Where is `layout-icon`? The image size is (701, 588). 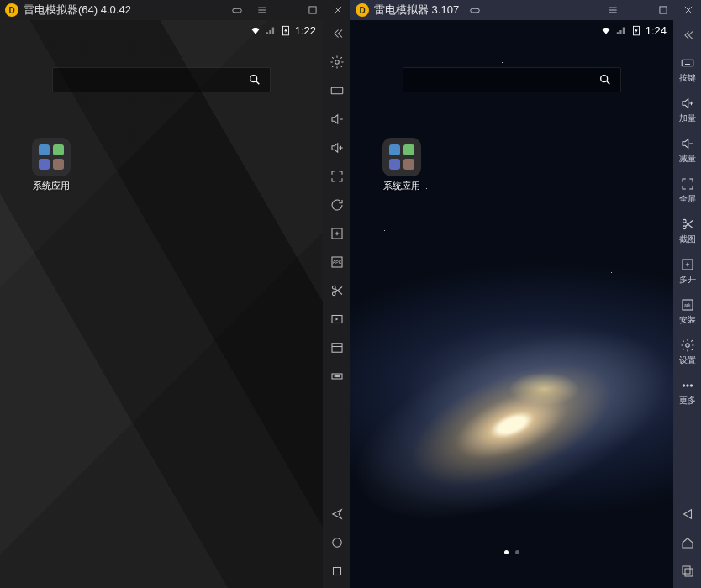
layout-icon is located at coordinates (337, 348).